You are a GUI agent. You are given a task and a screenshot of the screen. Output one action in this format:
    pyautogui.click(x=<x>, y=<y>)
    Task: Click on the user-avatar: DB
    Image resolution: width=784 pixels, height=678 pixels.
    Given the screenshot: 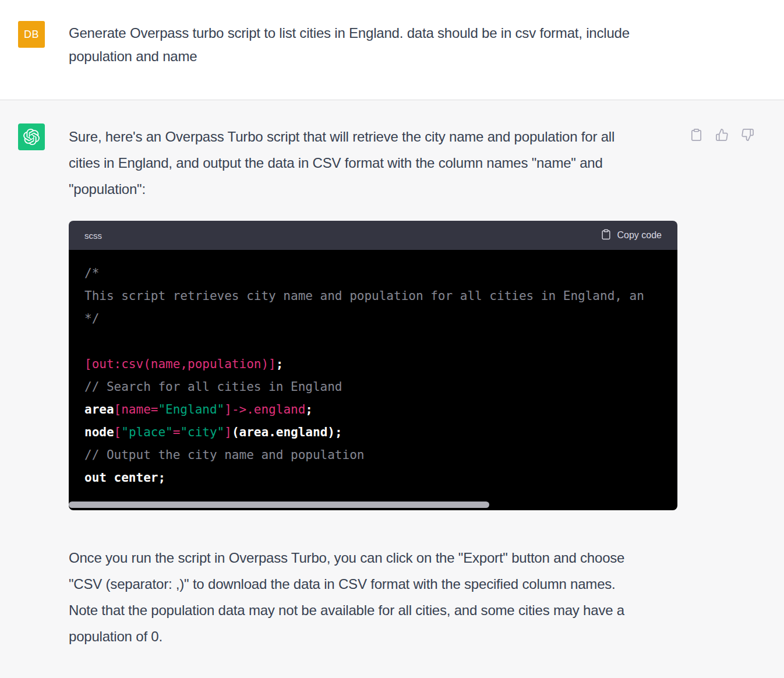 What is the action you would take?
    pyautogui.click(x=31, y=34)
    